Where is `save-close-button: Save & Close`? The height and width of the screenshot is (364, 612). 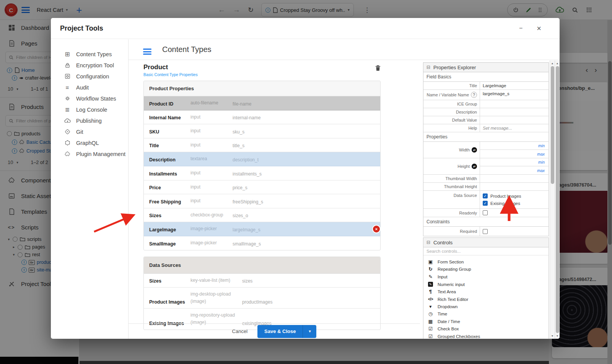 save-close-button: Save & Close is located at coordinates (280, 332).